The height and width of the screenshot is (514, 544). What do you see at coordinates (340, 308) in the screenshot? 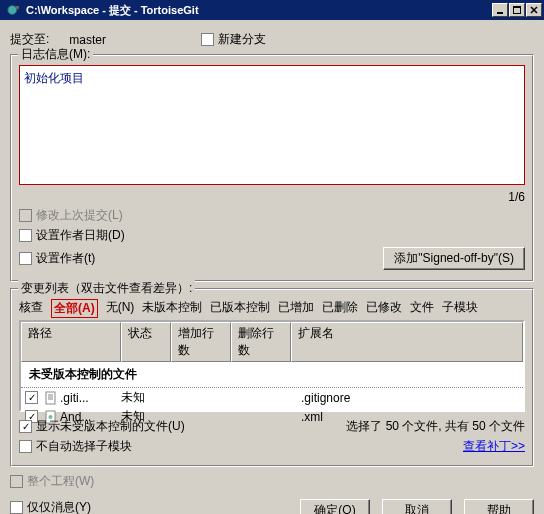
I see `tab-deleted: 已删除` at bounding box center [340, 308].